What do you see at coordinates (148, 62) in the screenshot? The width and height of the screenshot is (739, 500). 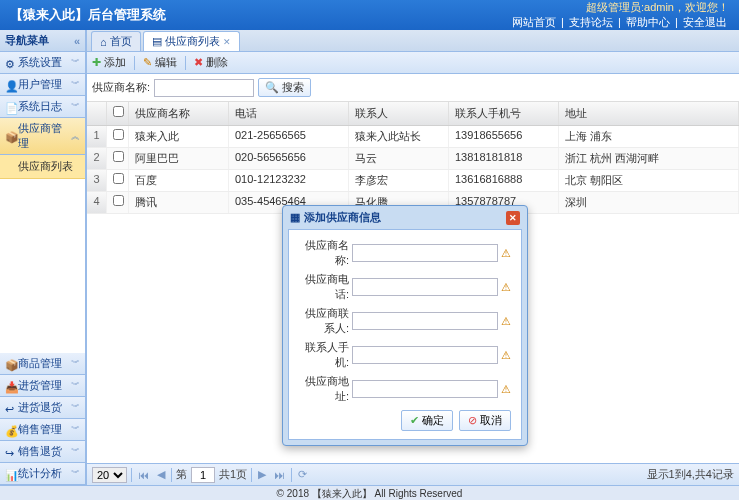 I see `pencil-icon: ✎` at bounding box center [148, 62].